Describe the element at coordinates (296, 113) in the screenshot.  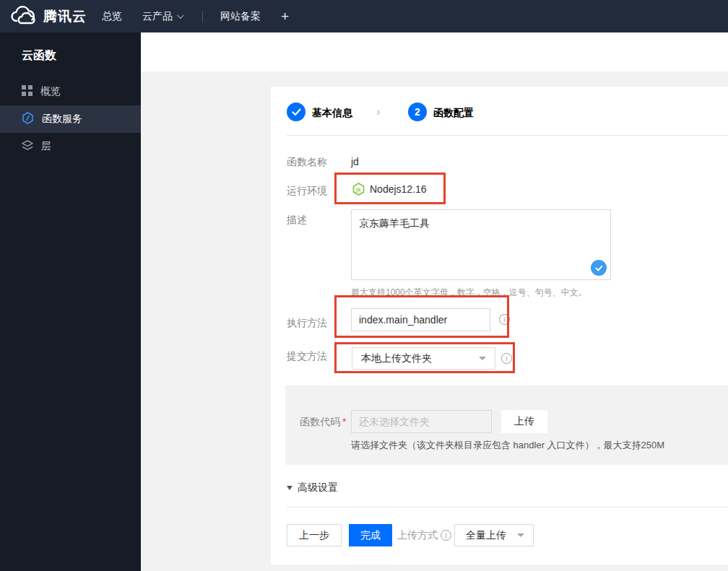
I see `check-icon` at that location.